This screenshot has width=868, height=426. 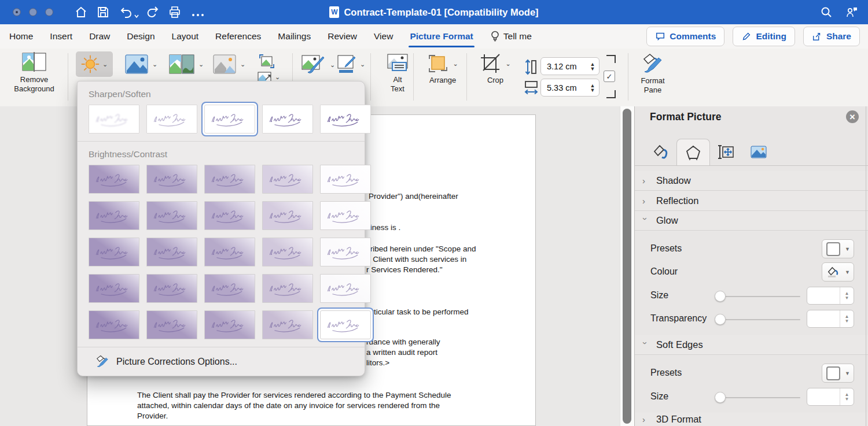 What do you see at coordinates (838, 249) in the screenshot?
I see `glow-presets-dropdown: ▼` at bounding box center [838, 249].